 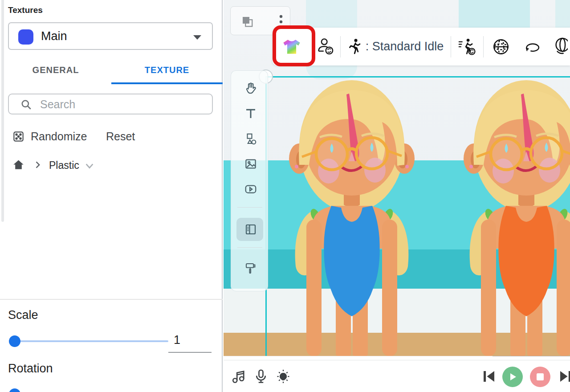 What do you see at coordinates (397, 376) in the screenshot?
I see `playback-bar` at bounding box center [397, 376].